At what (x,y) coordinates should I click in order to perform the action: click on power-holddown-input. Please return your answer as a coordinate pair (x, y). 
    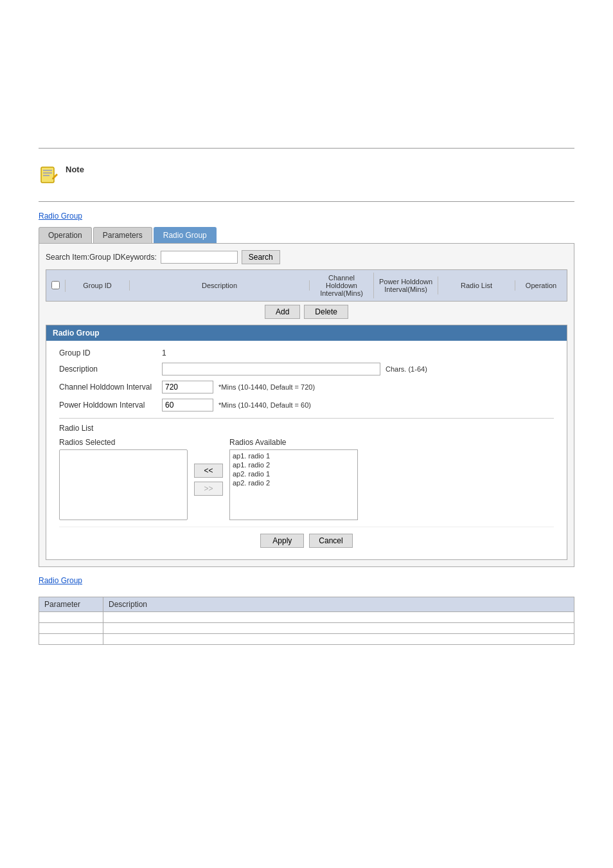
    Looking at the image, I should click on (188, 405).